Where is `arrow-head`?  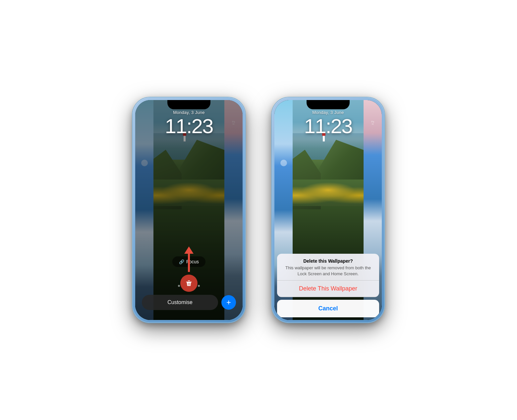
arrow-head is located at coordinates (189, 250).